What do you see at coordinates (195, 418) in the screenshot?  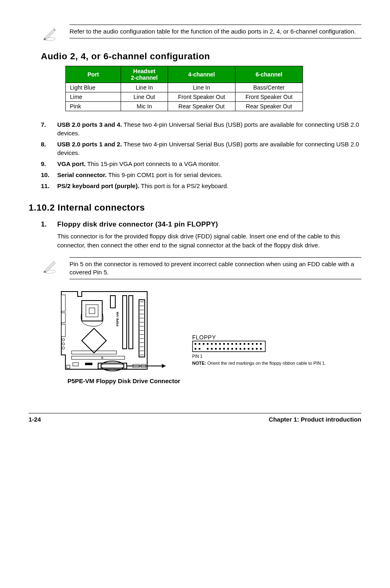 I see `page-footer: 1-24 Chapter 1: Product introduction` at bounding box center [195, 418].